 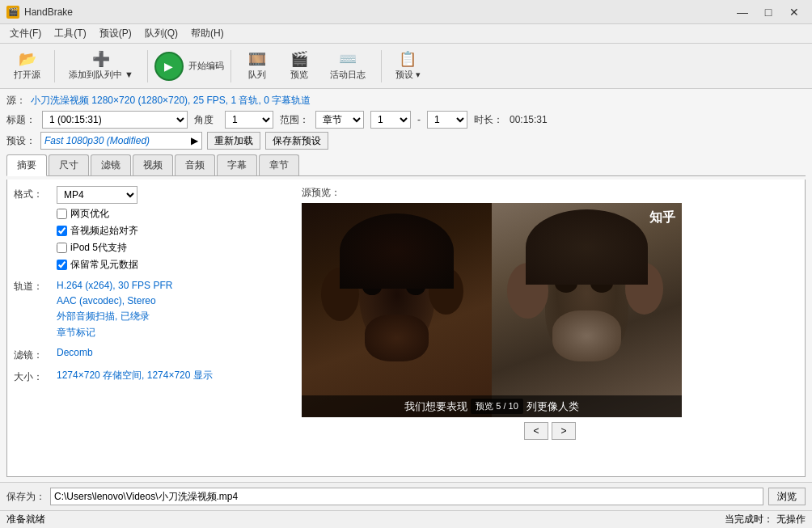 What do you see at coordinates (61, 265) in the screenshot?
I see `metadata-checkbox` at bounding box center [61, 265].